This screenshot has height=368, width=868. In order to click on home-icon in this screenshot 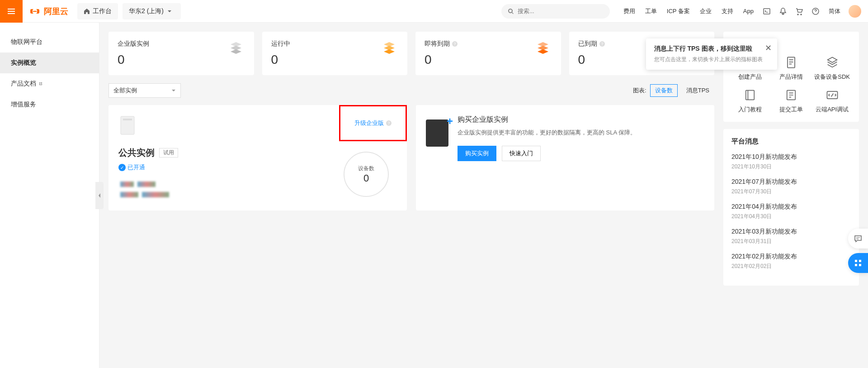, I will do `click(87, 11)`.